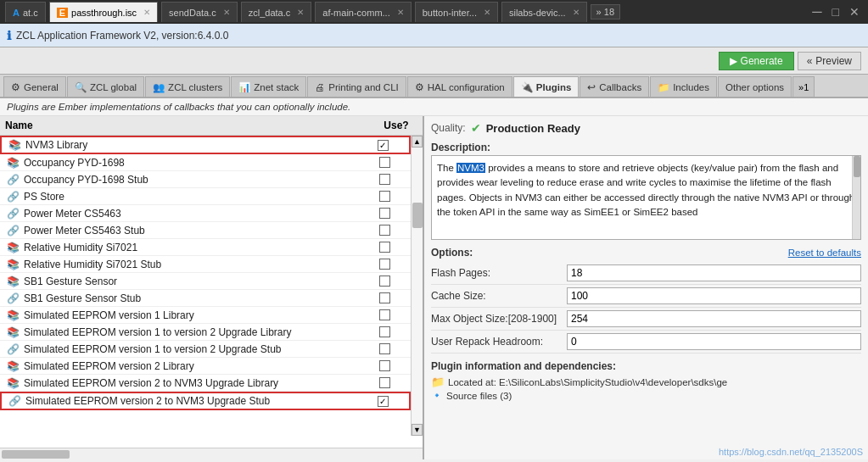 This screenshot has height=462, width=868. What do you see at coordinates (205, 248) in the screenshot?
I see `list-item: 📚 Relative Humidity Si7021` at bounding box center [205, 248].